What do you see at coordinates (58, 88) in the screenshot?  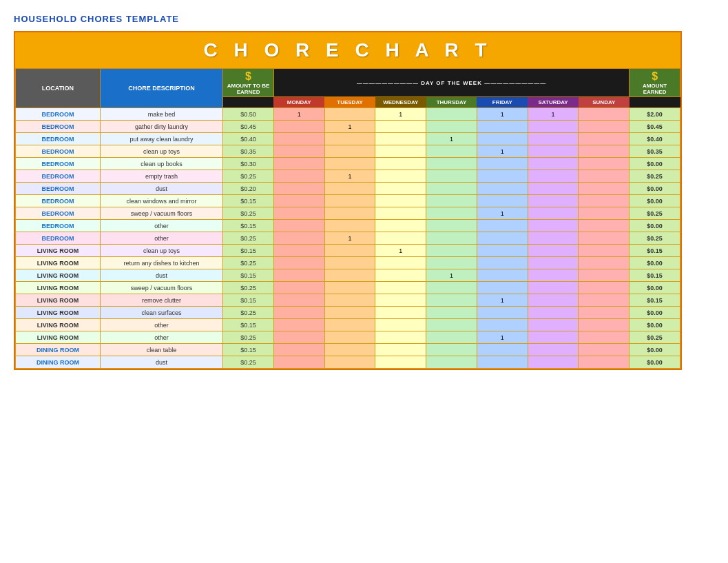 I see `location-header: LOCATION` at bounding box center [58, 88].